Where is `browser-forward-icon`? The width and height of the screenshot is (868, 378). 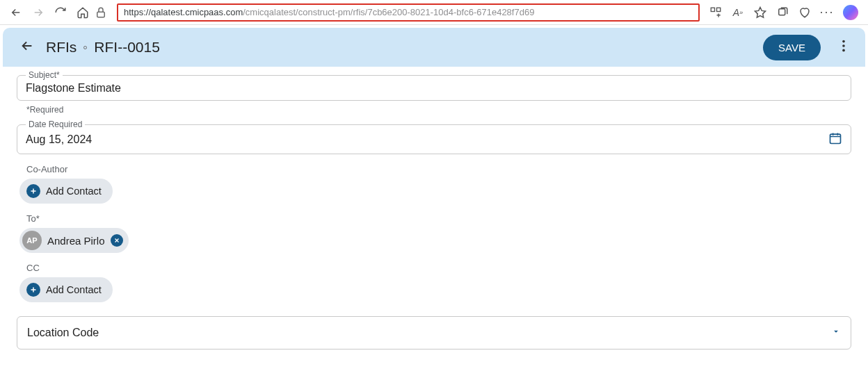 browser-forward-icon is located at coordinates (38, 13).